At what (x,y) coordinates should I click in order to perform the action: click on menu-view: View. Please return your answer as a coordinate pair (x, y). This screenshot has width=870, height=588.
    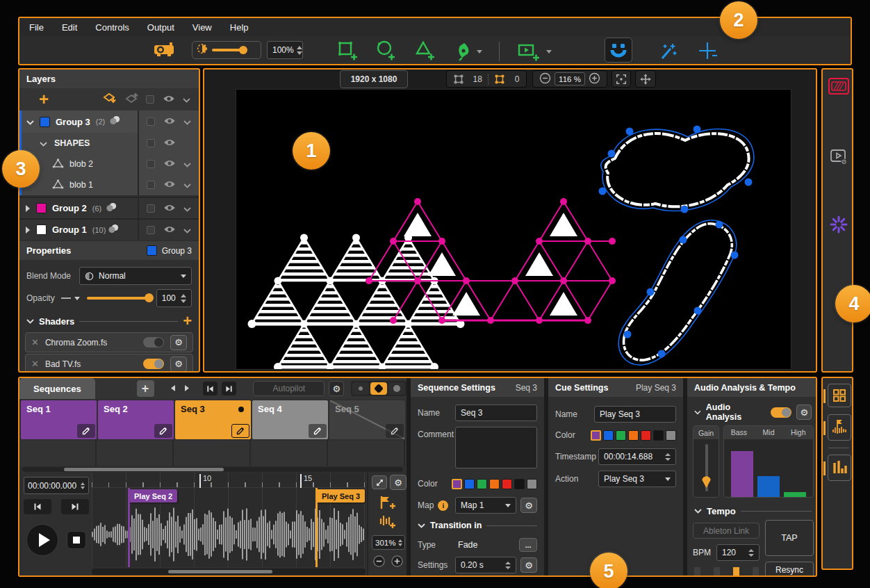
    Looking at the image, I should click on (202, 28).